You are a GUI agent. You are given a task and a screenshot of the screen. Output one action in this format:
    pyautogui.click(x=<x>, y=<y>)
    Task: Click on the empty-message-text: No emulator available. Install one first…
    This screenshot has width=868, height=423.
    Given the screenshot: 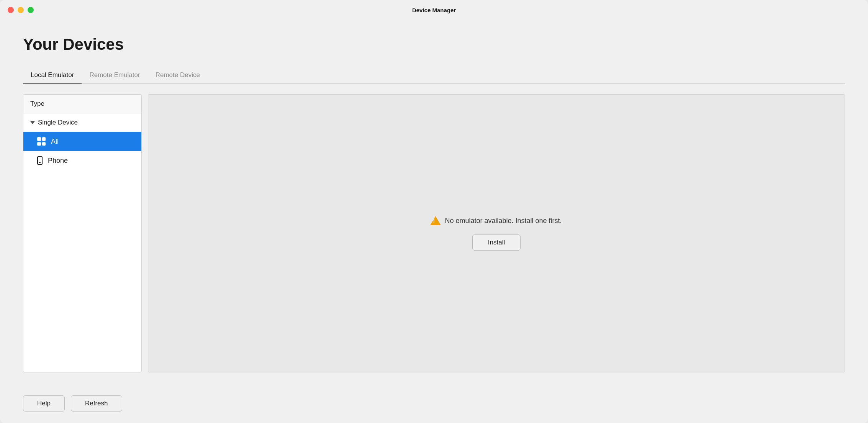 What is the action you would take?
    pyautogui.click(x=503, y=221)
    